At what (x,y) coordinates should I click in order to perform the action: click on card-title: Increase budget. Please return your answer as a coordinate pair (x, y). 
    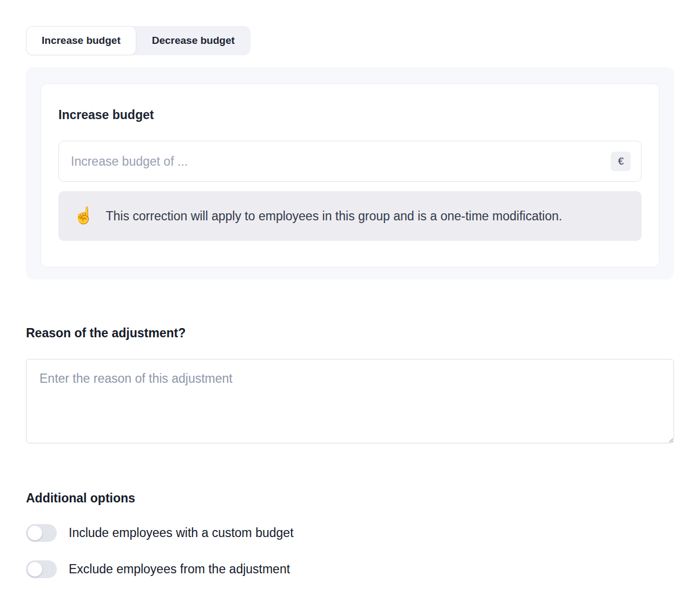
    Looking at the image, I should click on (350, 115).